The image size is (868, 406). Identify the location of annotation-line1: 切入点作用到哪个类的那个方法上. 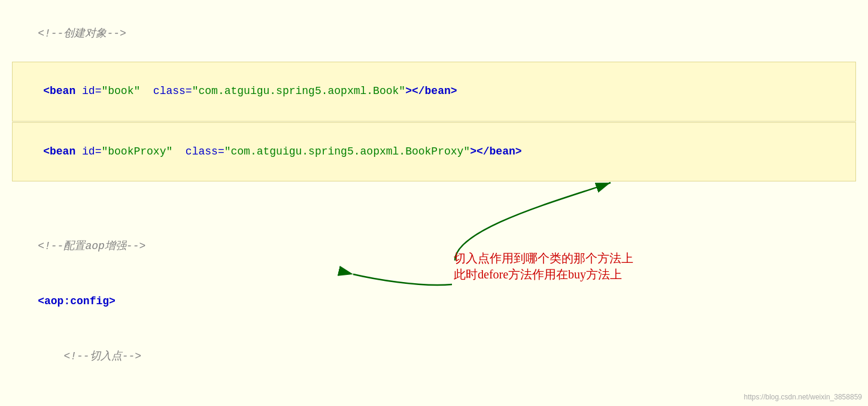
(544, 259).